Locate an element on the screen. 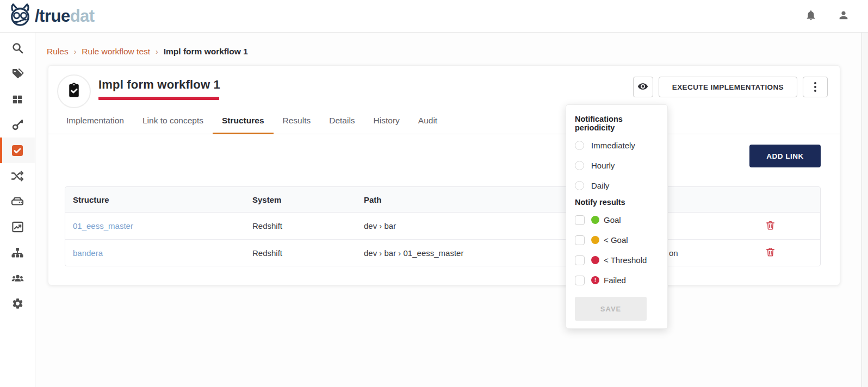 The height and width of the screenshot is (387, 868). tab-audit: Audit is located at coordinates (427, 125).